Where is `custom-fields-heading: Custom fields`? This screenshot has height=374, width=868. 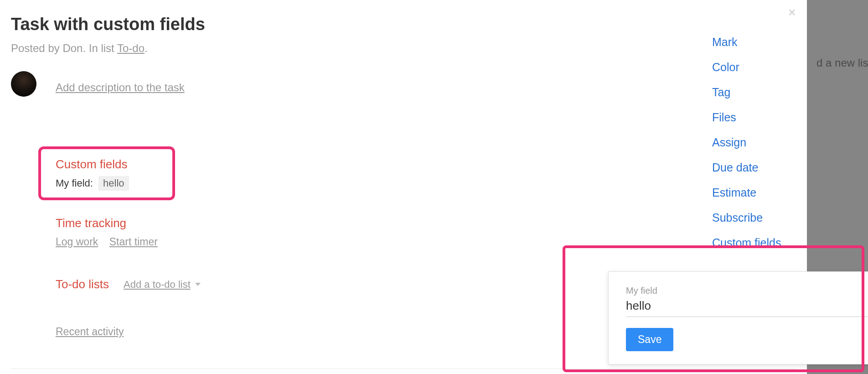 custom-fields-heading: Custom fields is located at coordinates (92, 164).